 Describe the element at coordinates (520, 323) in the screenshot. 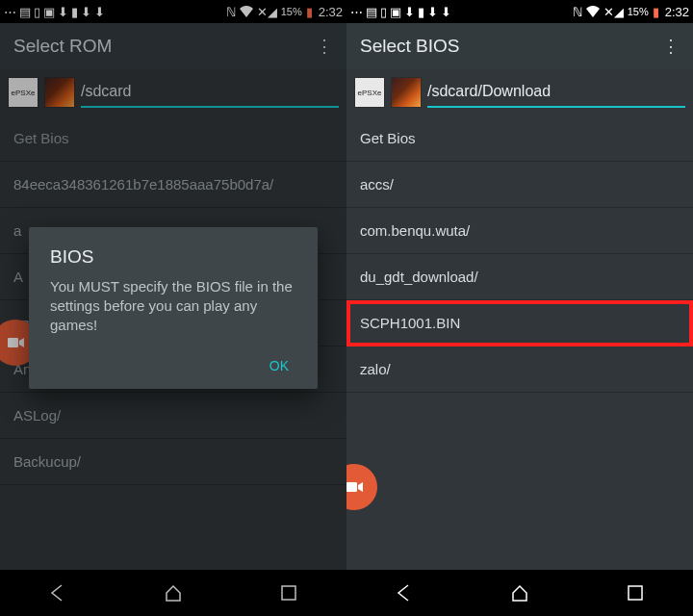

I see `list-item-highlighted: SCPH1001.BIN` at that location.